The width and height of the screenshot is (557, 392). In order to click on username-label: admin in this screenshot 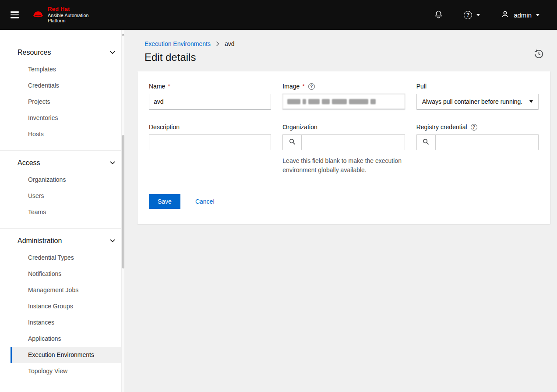, I will do `click(523, 15)`.